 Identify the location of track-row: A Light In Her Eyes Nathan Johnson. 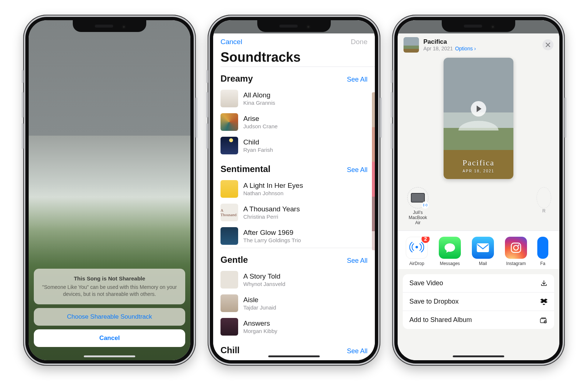
(294, 189).